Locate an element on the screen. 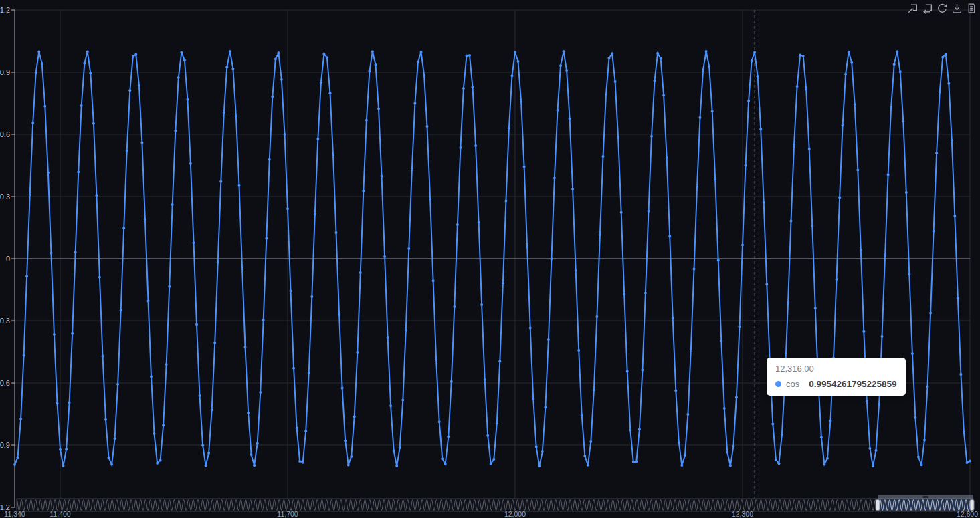 The height and width of the screenshot is (518, 980). save-image-button is located at coordinates (957, 8).